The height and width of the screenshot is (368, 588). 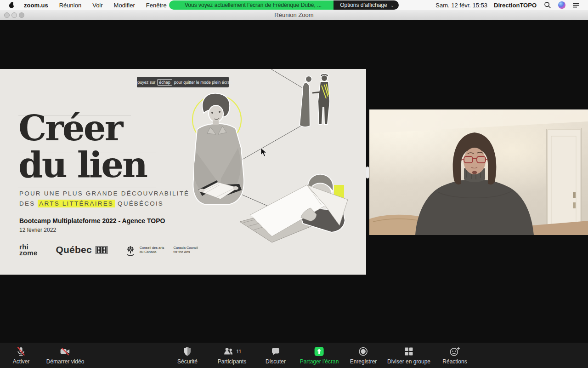 What do you see at coordinates (83, 128) in the screenshot?
I see `slide-title-line1: Créer` at bounding box center [83, 128].